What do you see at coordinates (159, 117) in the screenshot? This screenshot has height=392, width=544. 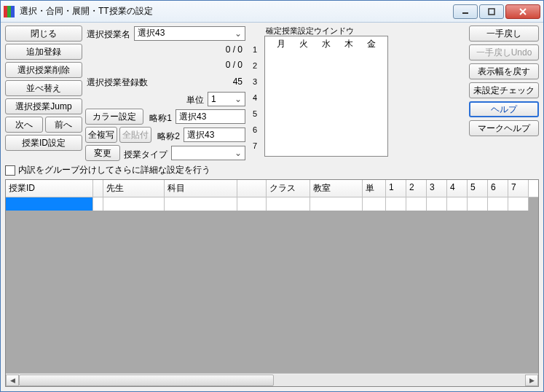 I see `abbr1-label: 略称1` at bounding box center [159, 117].